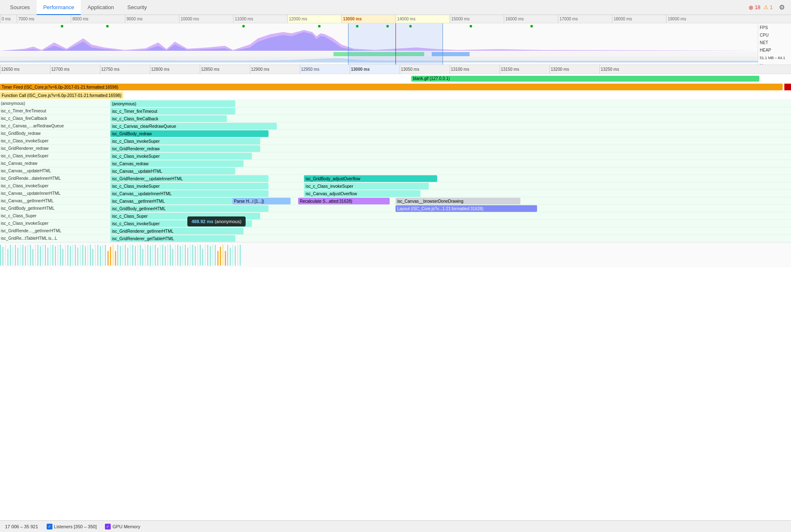 The height and width of the screenshot is (532, 791). What do you see at coordinates (173, 111) in the screenshot?
I see `timer-bar: isc_c_Timer_fireTimeout` at bounding box center [173, 111].